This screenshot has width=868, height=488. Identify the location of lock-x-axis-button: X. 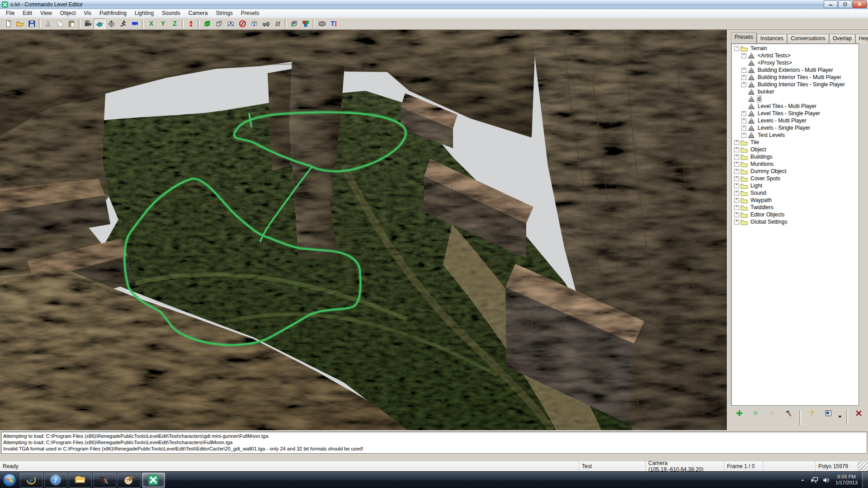
(151, 24).